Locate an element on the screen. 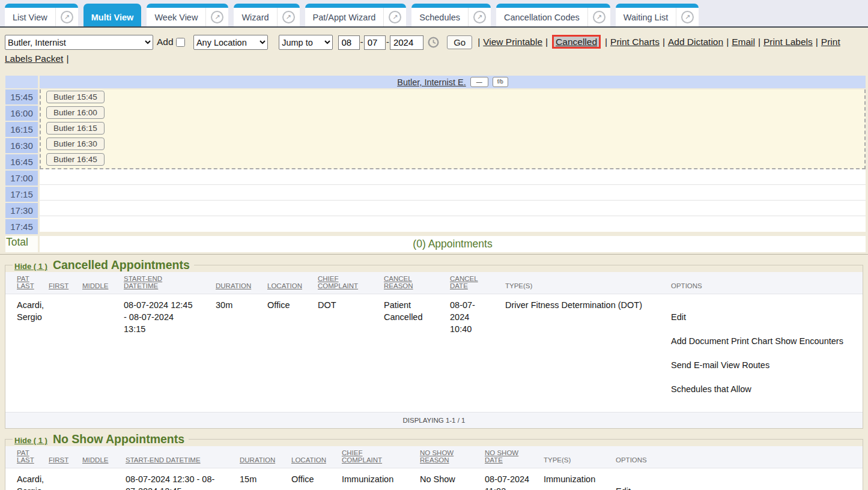  link-print-labels: Print Labels is located at coordinates (788, 42).